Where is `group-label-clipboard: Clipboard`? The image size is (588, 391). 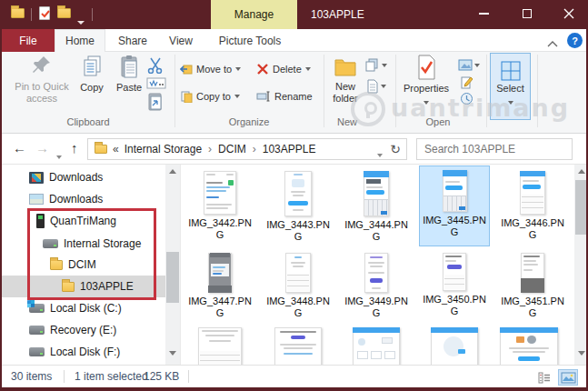 group-label-clipboard: Clipboard is located at coordinates (88, 122).